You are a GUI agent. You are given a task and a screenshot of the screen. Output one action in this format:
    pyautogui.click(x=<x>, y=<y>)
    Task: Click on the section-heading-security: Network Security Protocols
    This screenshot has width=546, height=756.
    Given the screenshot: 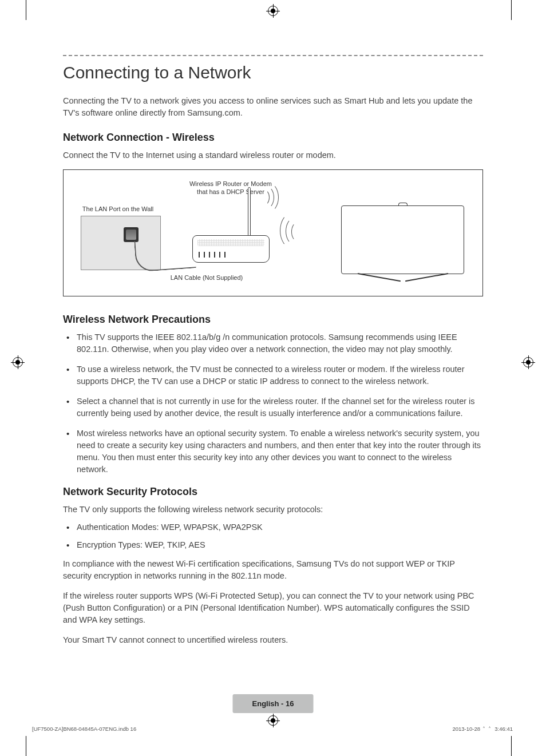 What is the action you would take?
    pyautogui.click(x=273, y=492)
    